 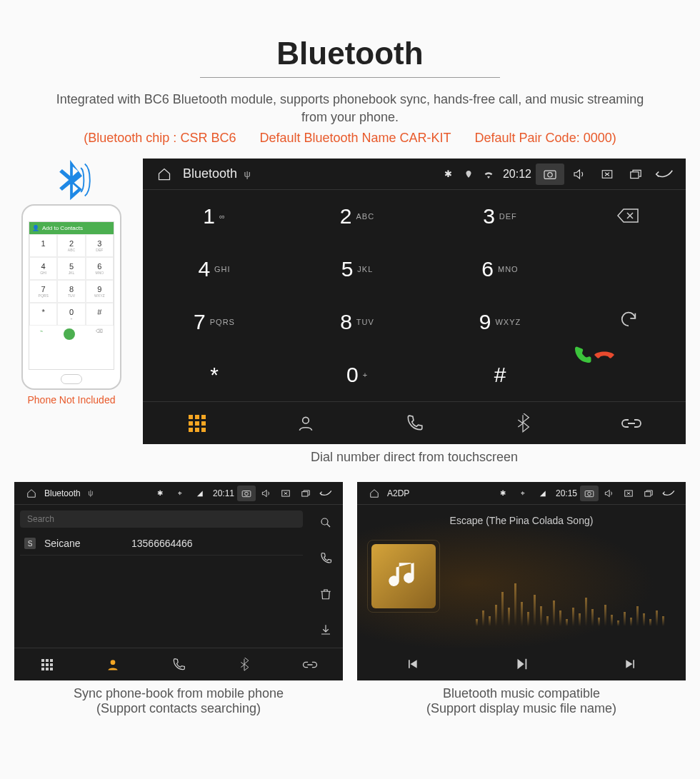 I want to click on dial-key-*: *, so click(x=214, y=375).